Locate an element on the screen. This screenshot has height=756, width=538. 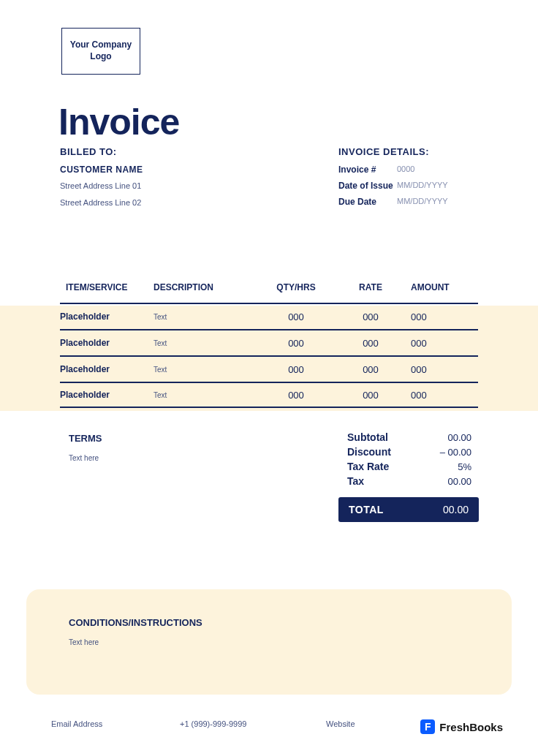
tax-rate-value: 5% is located at coordinates (465, 466).